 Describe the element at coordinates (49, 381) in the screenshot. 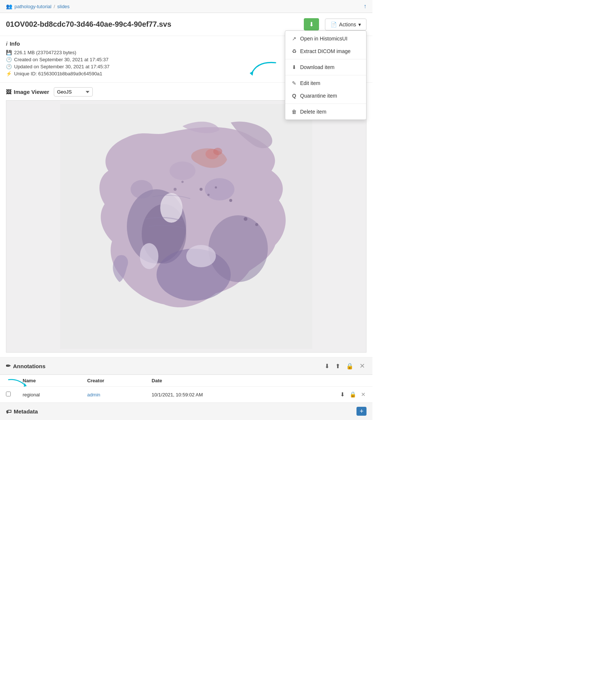

I see `ann-col-header-name: Name` at that location.